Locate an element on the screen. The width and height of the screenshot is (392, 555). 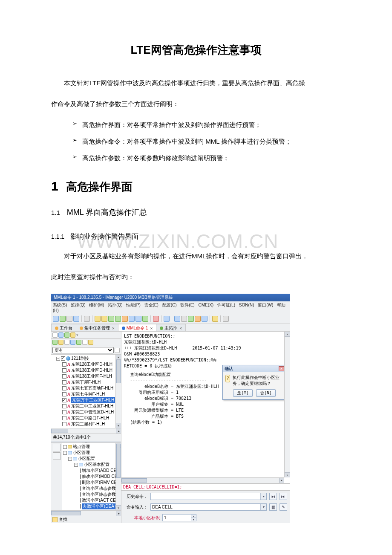
dialog-titlebar: 确认 × is located at coordinates (254, 369).